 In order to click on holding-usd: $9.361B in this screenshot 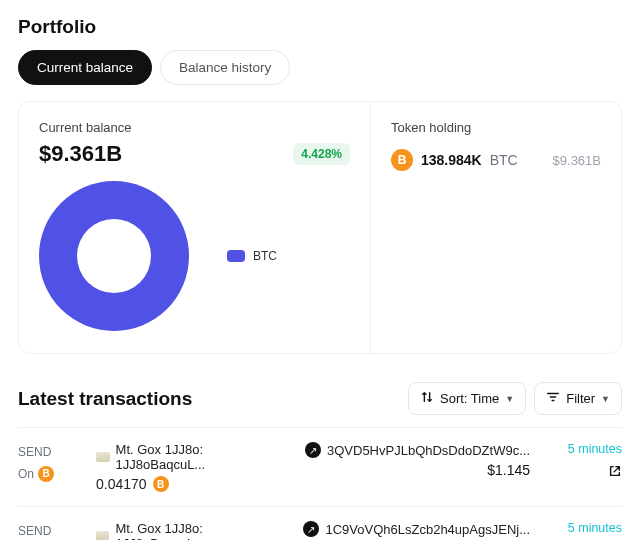, I will do `click(577, 160)`.